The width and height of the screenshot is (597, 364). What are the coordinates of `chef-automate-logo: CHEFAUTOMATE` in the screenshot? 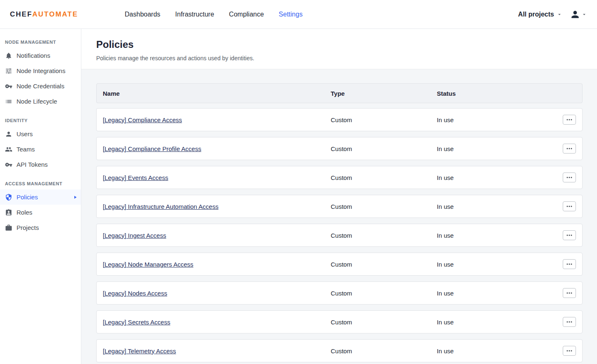 It's located at (44, 14).